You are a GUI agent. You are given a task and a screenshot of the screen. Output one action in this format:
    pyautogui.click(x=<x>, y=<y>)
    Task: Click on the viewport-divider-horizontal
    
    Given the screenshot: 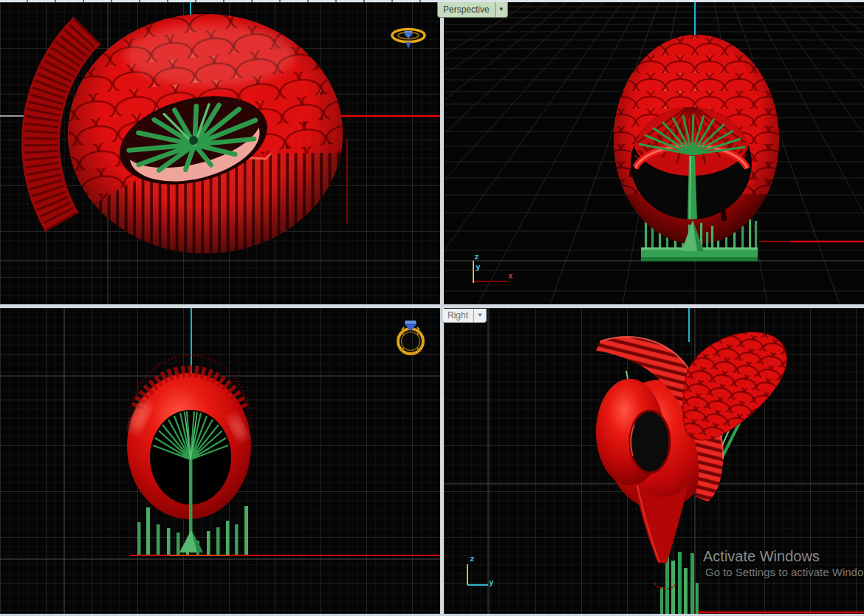 What is the action you would take?
    pyautogui.click(x=432, y=306)
    